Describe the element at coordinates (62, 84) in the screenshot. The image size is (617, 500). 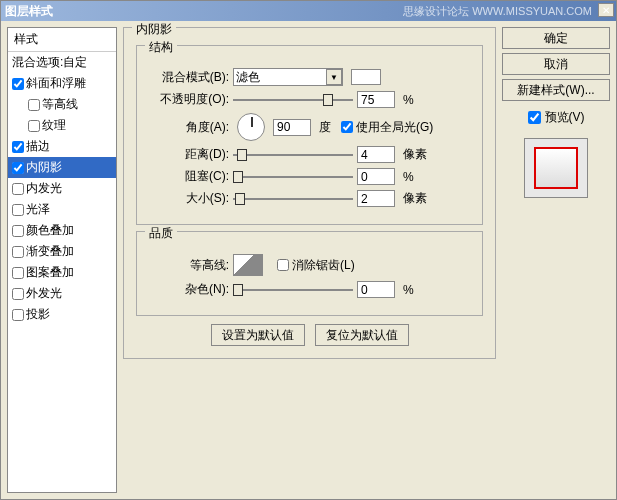
I see `sidebar-item-0: 斜面和浮雕` at that location.